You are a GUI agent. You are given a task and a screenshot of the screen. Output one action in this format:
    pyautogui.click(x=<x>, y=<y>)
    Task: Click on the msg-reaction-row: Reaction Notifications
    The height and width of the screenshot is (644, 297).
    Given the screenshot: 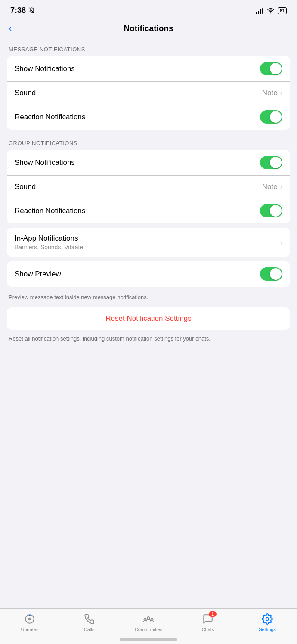 What is the action you would take?
    pyautogui.click(x=148, y=117)
    